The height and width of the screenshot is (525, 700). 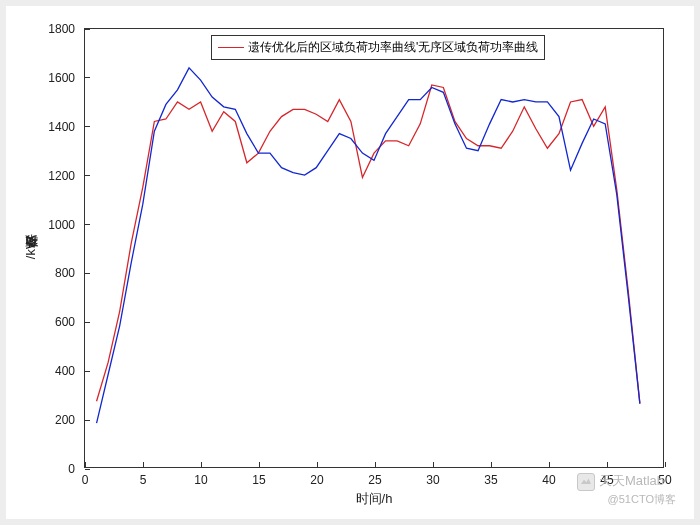 I want to click on x-tick-label: 5, so click(x=144, y=480).